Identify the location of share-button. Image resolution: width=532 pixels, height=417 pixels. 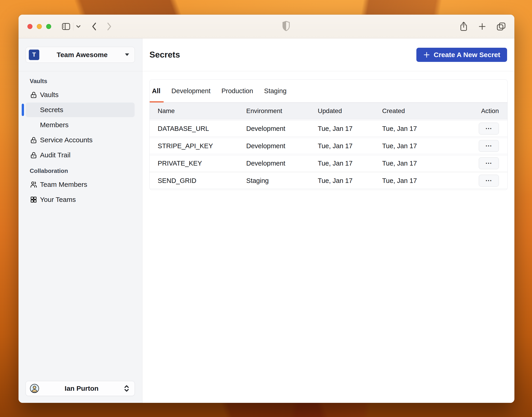
(464, 26).